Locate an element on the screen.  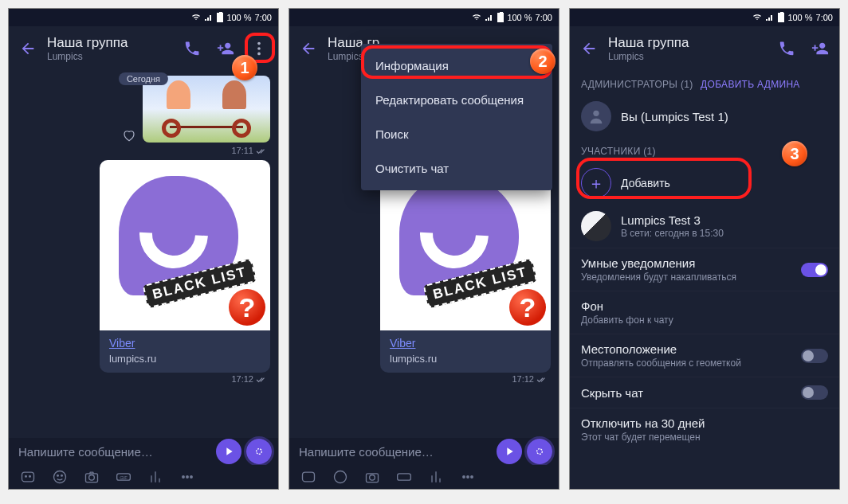
setting-smart-notifications: Умные уведомления Уведомления будут нака… is located at coordinates (705, 269).